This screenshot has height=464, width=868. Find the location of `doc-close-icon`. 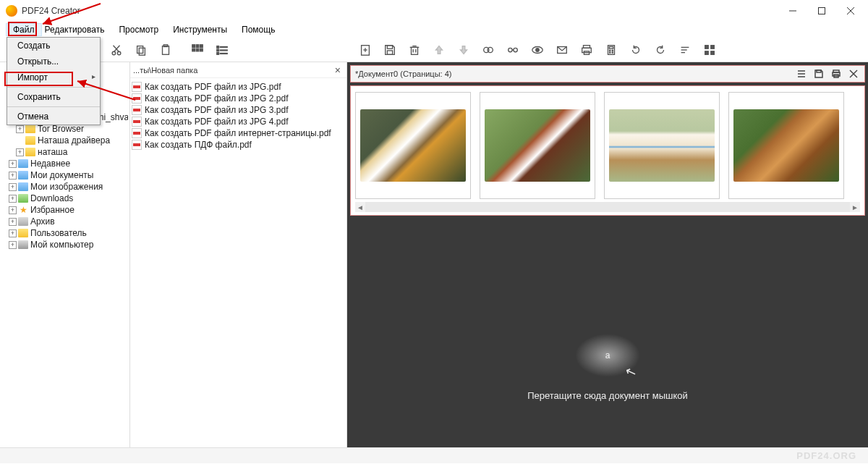

doc-close-icon is located at coordinates (854, 74).